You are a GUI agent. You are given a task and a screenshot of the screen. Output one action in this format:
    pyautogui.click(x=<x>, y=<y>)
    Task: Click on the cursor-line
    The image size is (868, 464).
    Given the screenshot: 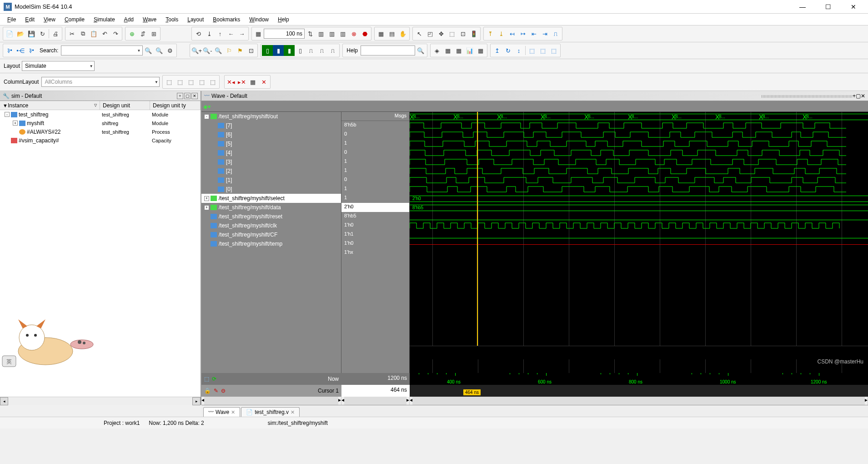 What is the action you would take?
    pyautogui.click(x=477, y=229)
    